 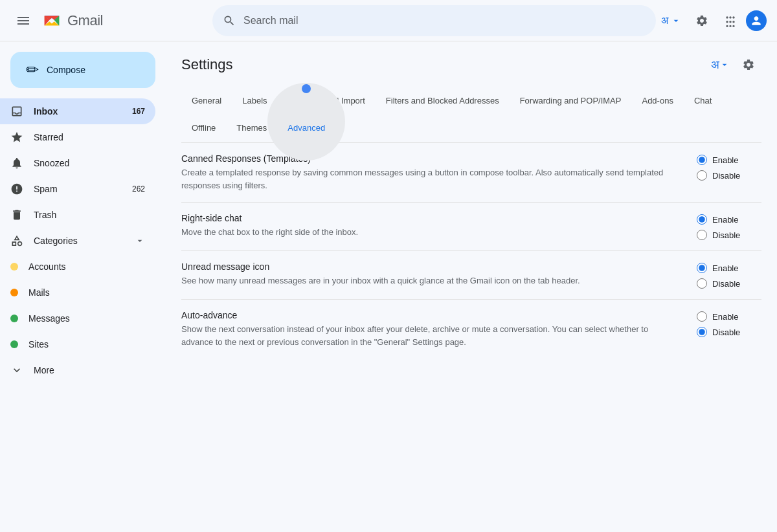 What do you see at coordinates (207, 65) in the screenshot?
I see `settings-title: Settings` at bounding box center [207, 65].